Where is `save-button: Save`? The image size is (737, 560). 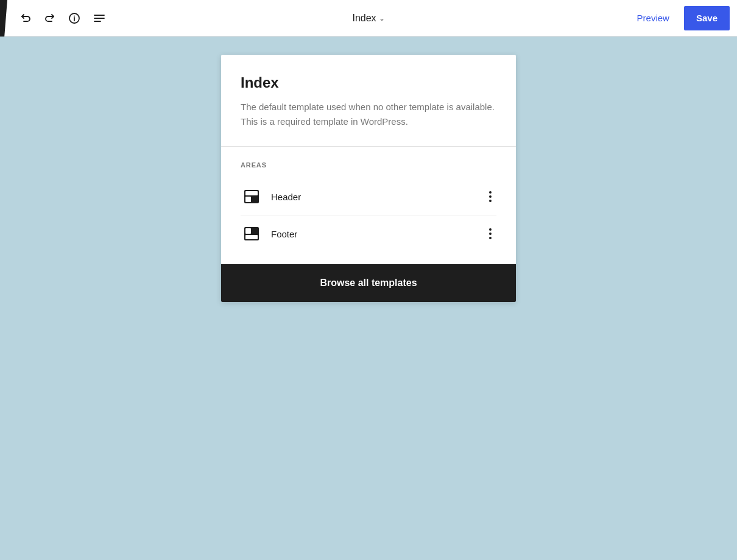 save-button: Save is located at coordinates (707, 18).